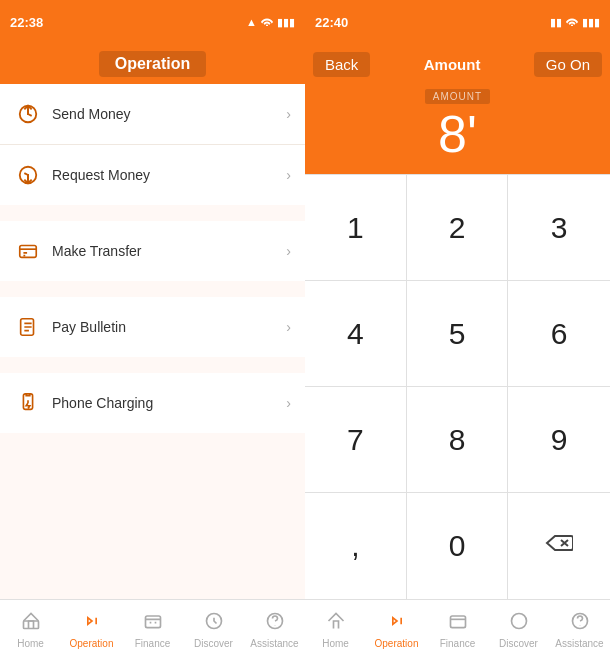  I want to click on left-tab-assistance-label: Assistance, so click(274, 644).